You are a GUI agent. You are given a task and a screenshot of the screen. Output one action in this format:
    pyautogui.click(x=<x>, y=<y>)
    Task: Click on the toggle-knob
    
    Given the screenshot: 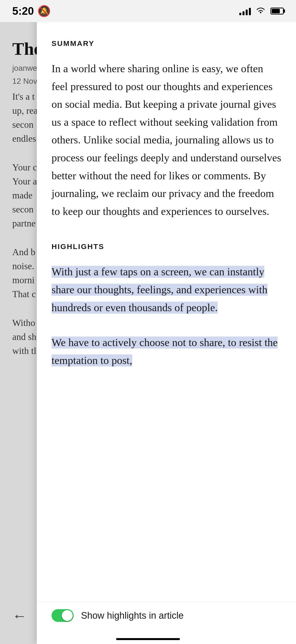 What is the action you would take?
    pyautogui.click(x=67, y=616)
    